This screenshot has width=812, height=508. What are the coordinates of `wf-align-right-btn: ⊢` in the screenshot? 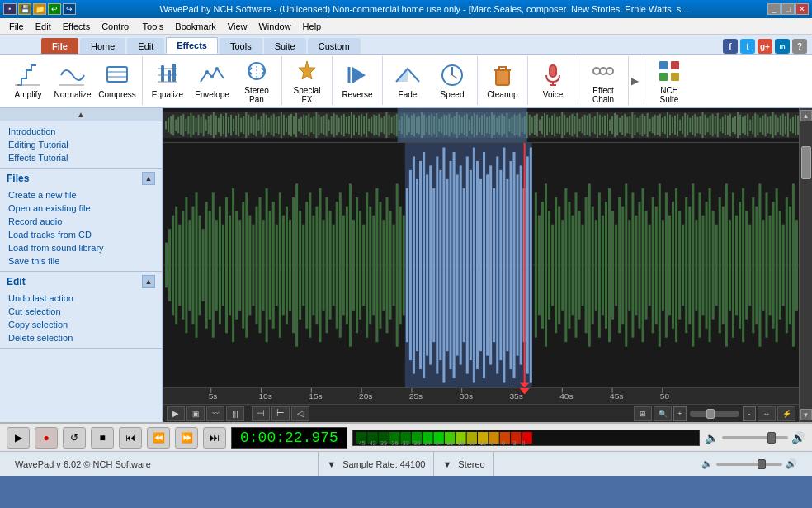 It's located at (281, 414).